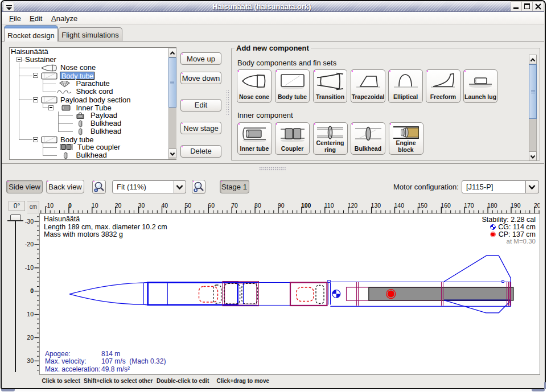 The image size is (547, 392). Describe the element at coordinates (30, 244) in the screenshot. I see `svg-text: -20` at that location.